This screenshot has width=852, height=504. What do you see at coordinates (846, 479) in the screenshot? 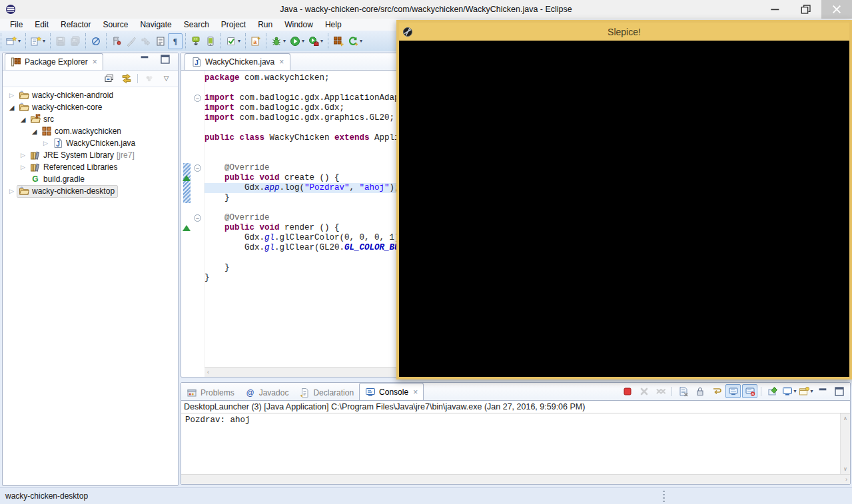
I see `scroll-right-icon: ›` at bounding box center [846, 479].